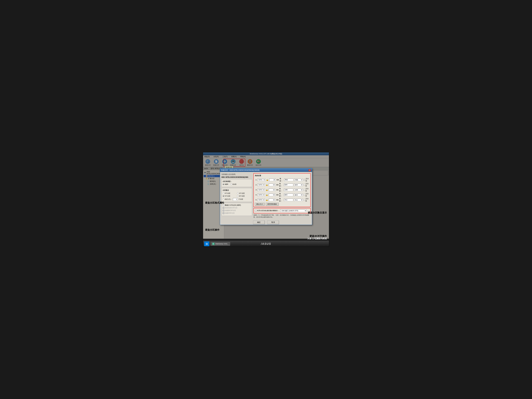 This screenshot has width=532, height=399. Describe the element at coordinates (261, 180) in the screenshot. I see `fs-select-1: NTFSFAT32exFAT` at that location.